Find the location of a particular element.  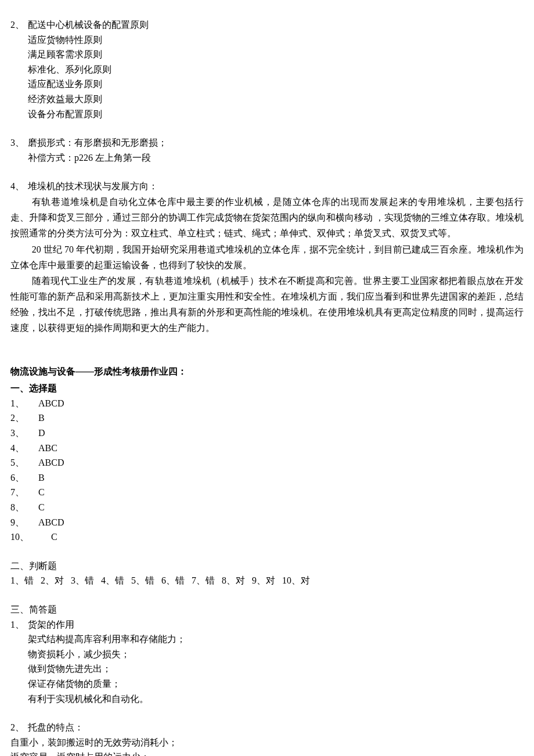

q2-item: 适应配送业务原则 is located at coordinates (267, 84).